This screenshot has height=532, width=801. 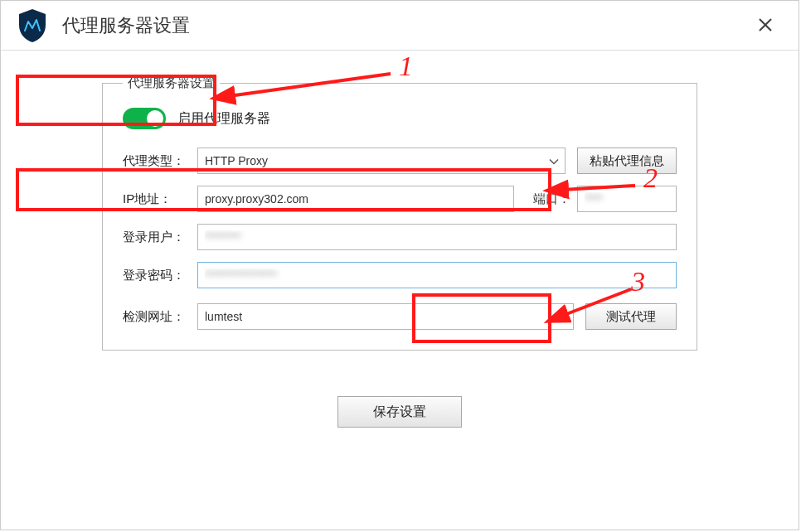 I want to click on proxy-type-row: 代理类型： 粘贴代理信息, so click(x=400, y=161).